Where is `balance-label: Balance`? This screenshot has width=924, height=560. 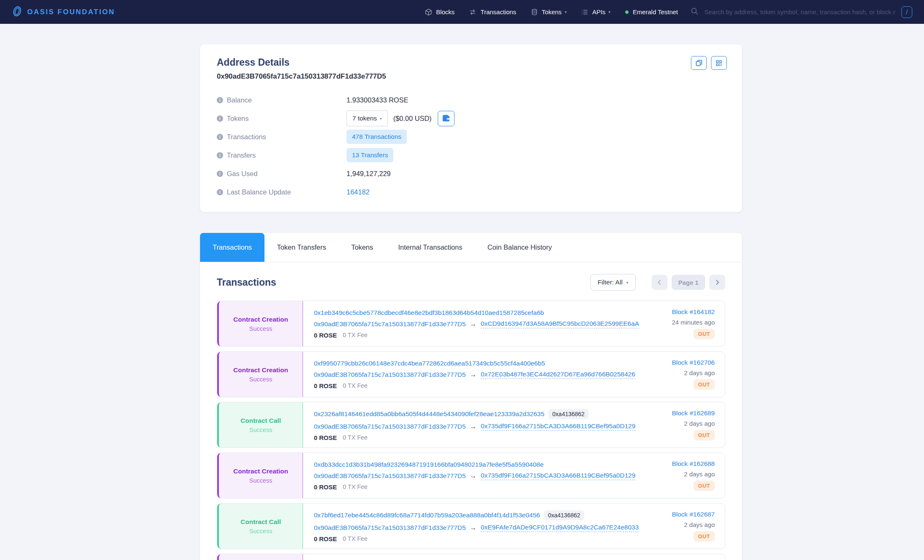 balance-label: Balance is located at coordinates (239, 100).